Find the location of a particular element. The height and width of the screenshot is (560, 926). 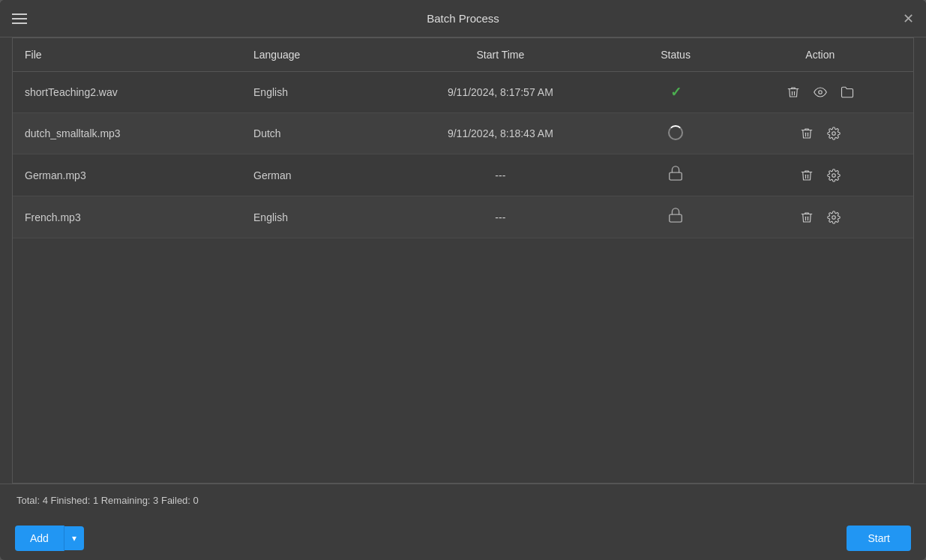

col-header-action: Action is located at coordinates (820, 55).